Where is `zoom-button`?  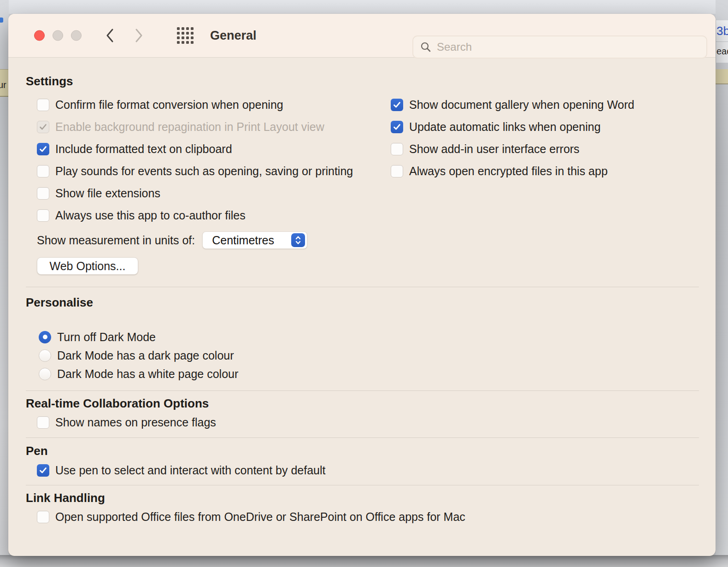
zoom-button is located at coordinates (76, 36).